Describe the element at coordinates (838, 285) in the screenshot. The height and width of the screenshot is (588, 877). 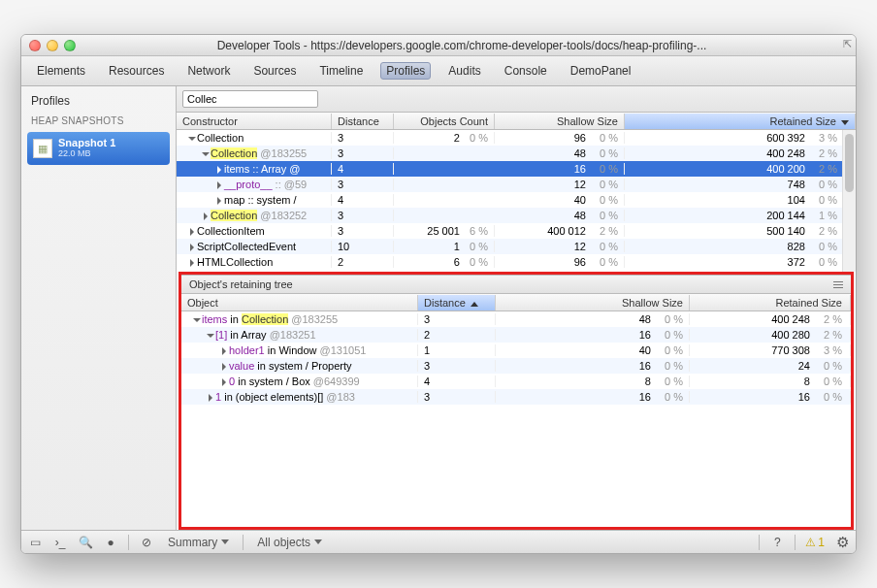
I see `pane-menu-icon` at that location.